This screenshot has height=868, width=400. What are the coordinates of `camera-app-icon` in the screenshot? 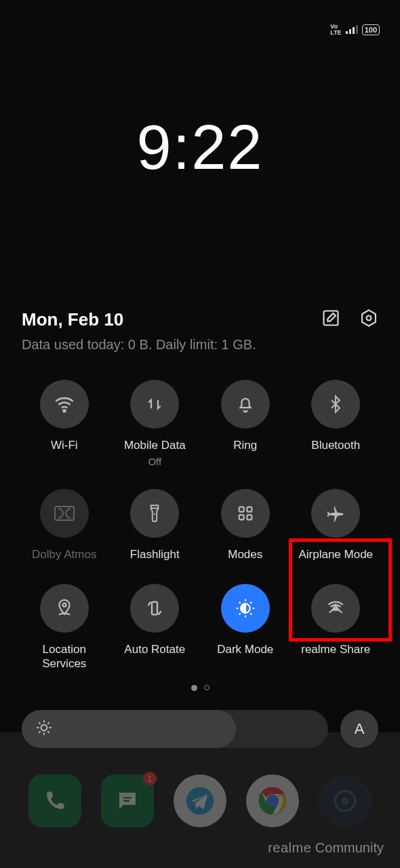 It's located at (345, 801).